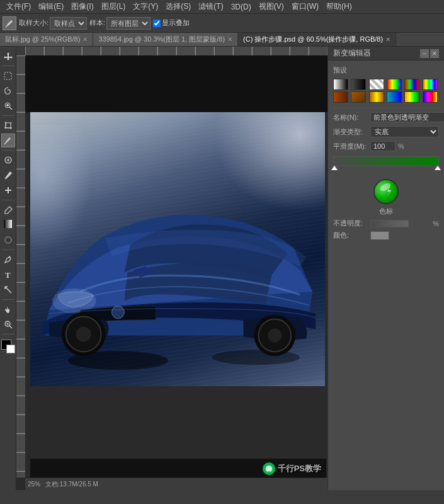 This screenshot has width=444, height=504. Describe the element at coordinates (222, 40) in the screenshot. I see `tab-bar: 鼠标.jpg @ 25%(RGB/8) ✕ 339854.jpg @ 30.3%…` at that location.